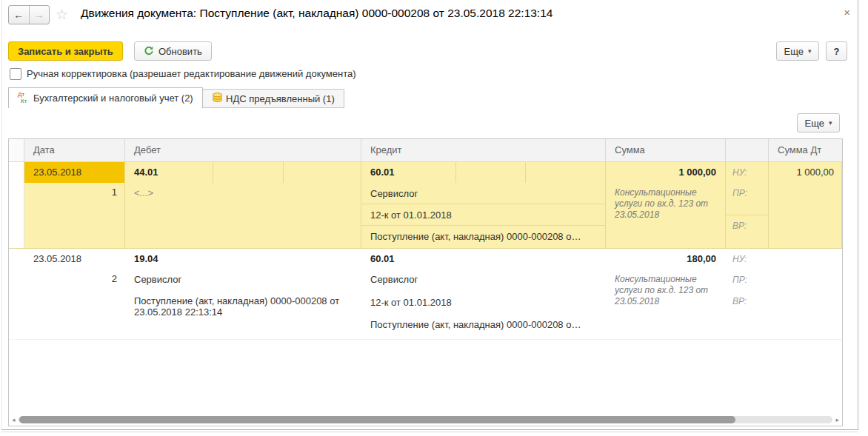  I want to click on more-button-grid: Еще ▾, so click(818, 123).